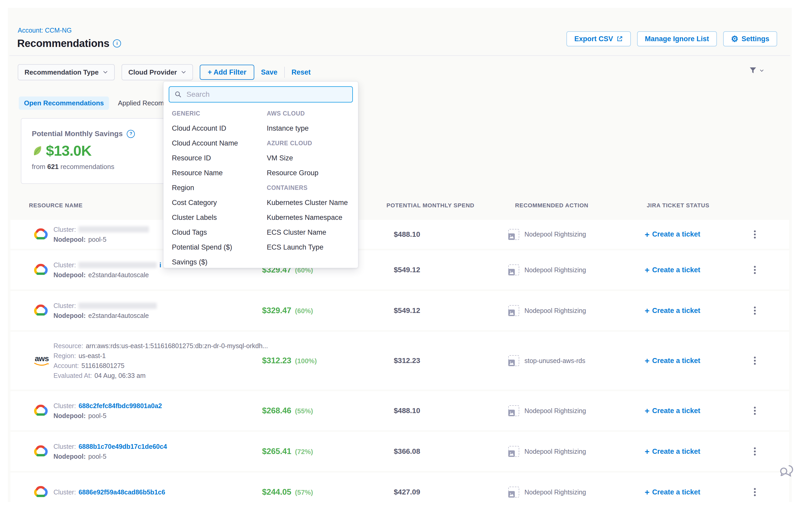 The height and width of the screenshot is (532, 798). I want to click on breadcrumb-account: Account: CCM-NG, so click(45, 31).